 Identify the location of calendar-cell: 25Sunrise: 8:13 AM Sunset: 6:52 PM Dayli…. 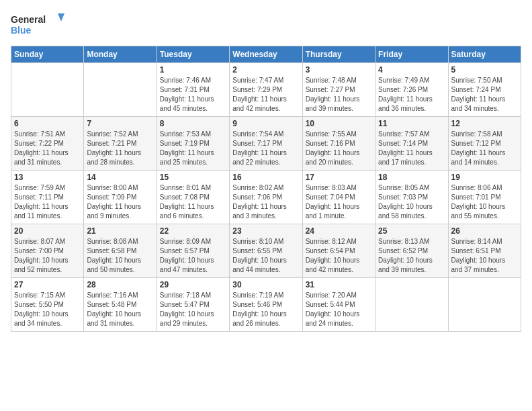
(412, 251).